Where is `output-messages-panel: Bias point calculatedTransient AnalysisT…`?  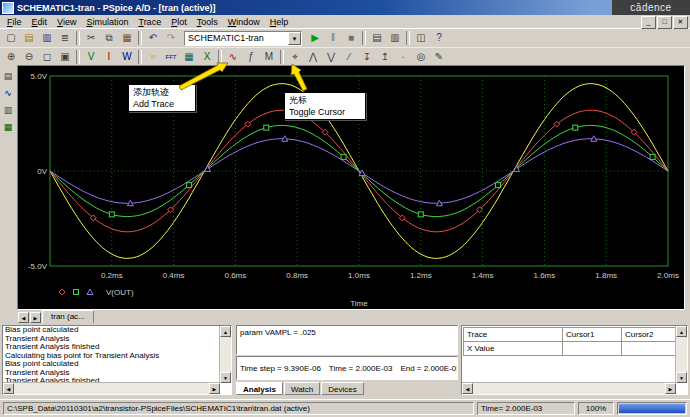 output-messages-panel: Bias point calculatedTransient AnalysisT… is located at coordinates (117, 360).